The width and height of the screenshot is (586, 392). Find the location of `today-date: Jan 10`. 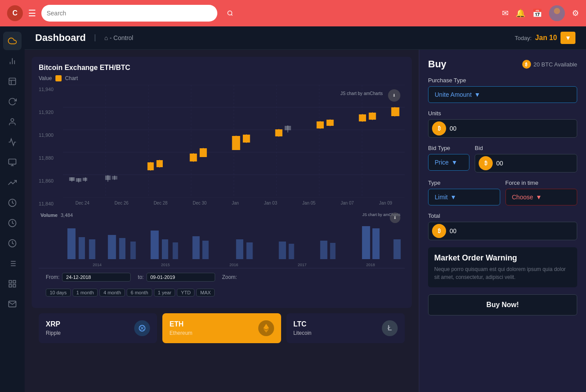

today-date: Jan 10 is located at coordinates (546, 38).